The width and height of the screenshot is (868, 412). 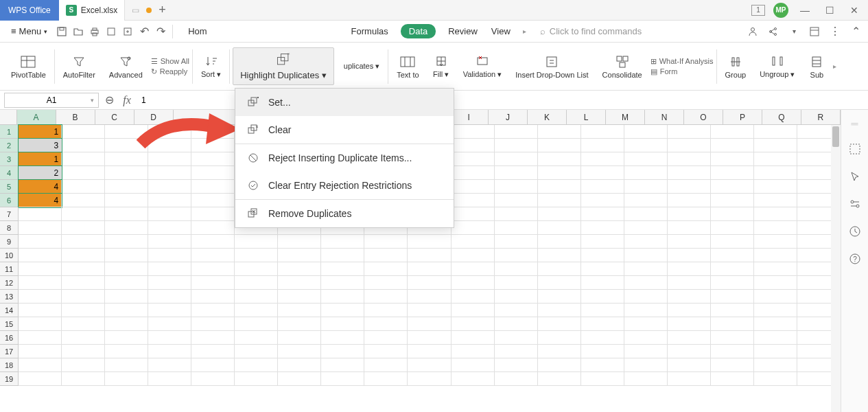 I want to click on print-preview-icon, so click(x=111, y=32).